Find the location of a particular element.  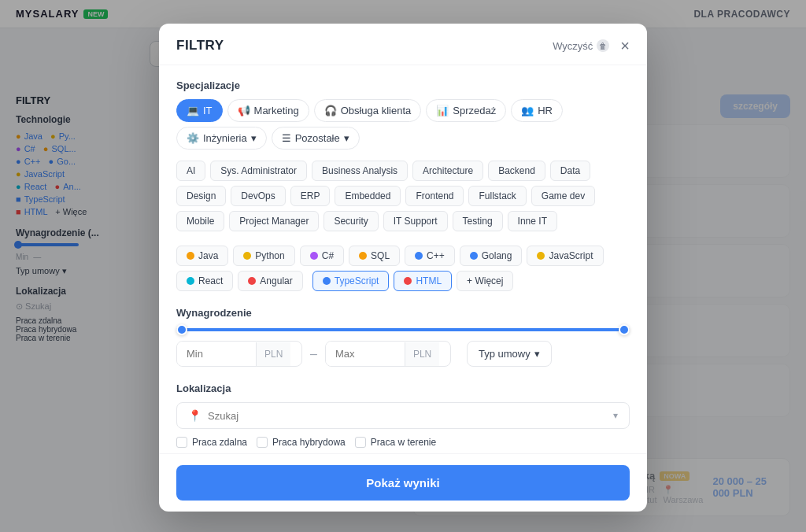

spec-tag-fullstack: Fullstack is located at coordinates (497, 196).